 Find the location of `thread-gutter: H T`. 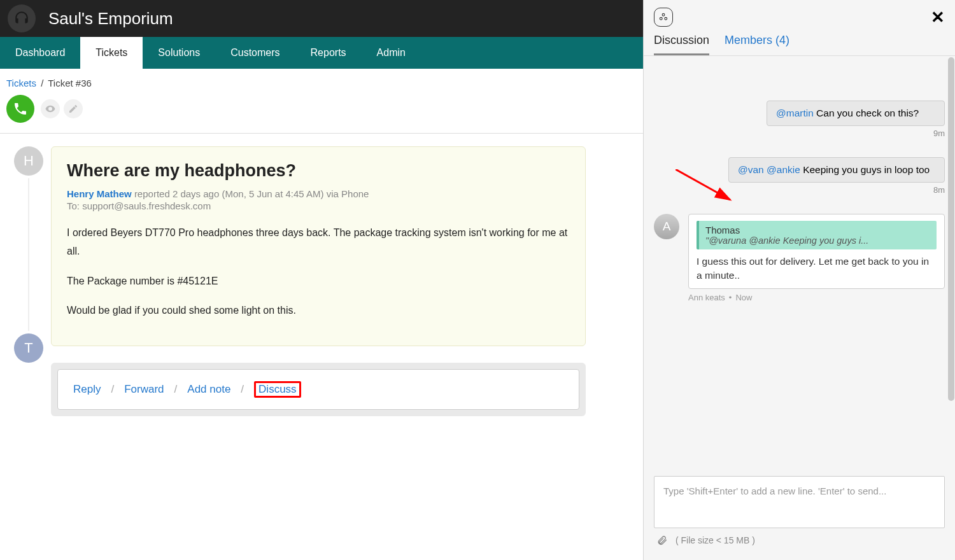

thread-gutter: H T is located at coordinates (29, 281).